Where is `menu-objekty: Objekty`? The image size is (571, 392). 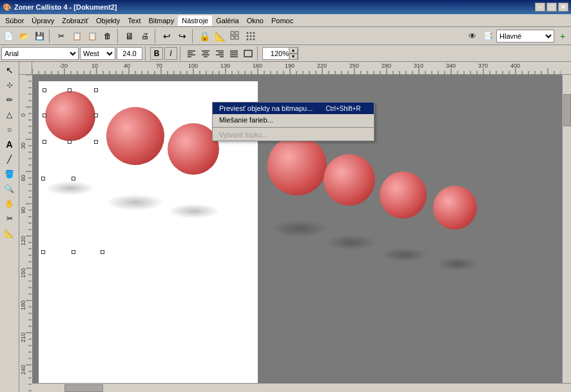 menu-objekty: Objekty is located at coordinates (108, 21).